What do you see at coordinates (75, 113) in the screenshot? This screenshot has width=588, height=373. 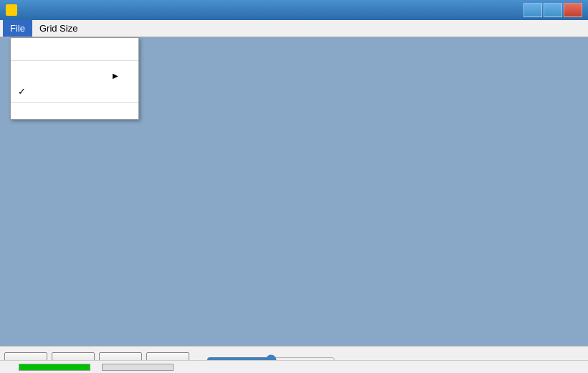 I see `menu-exit` at bounding box center [75, 113].